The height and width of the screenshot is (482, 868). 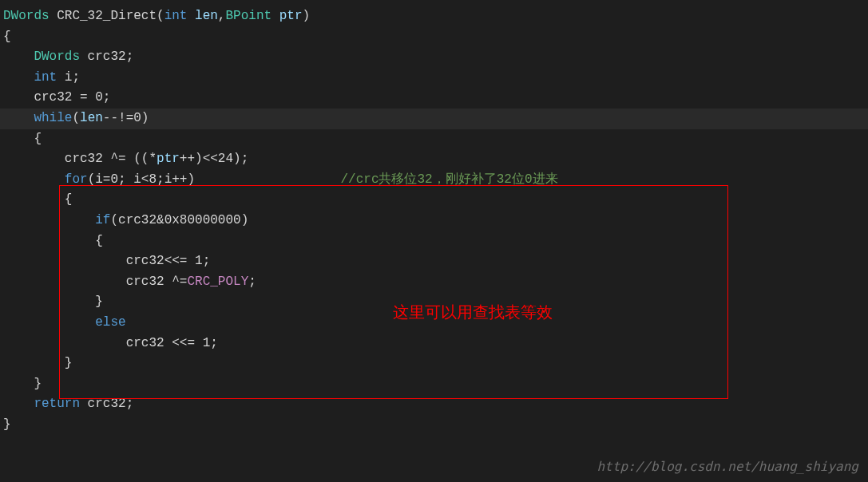 What do you see at coordinates (434, 119) in the screenshot?
I see `code-line-active: while(len--!=0)` at bounding box center [434, 119].